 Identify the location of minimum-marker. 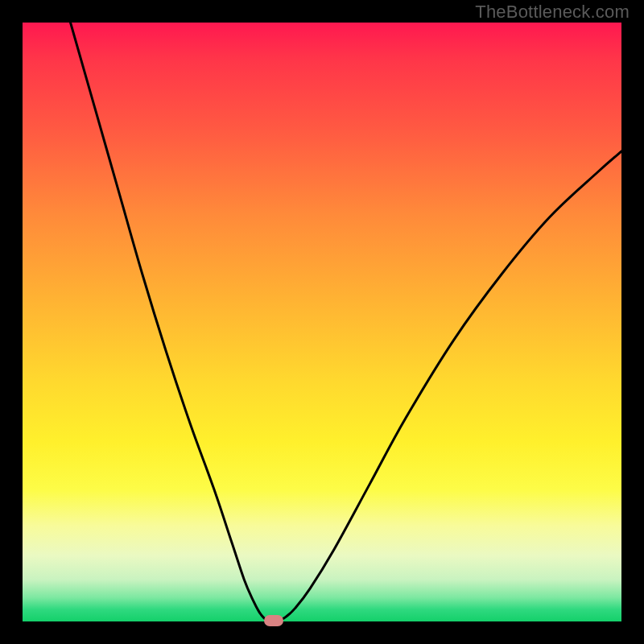
(274, 621).